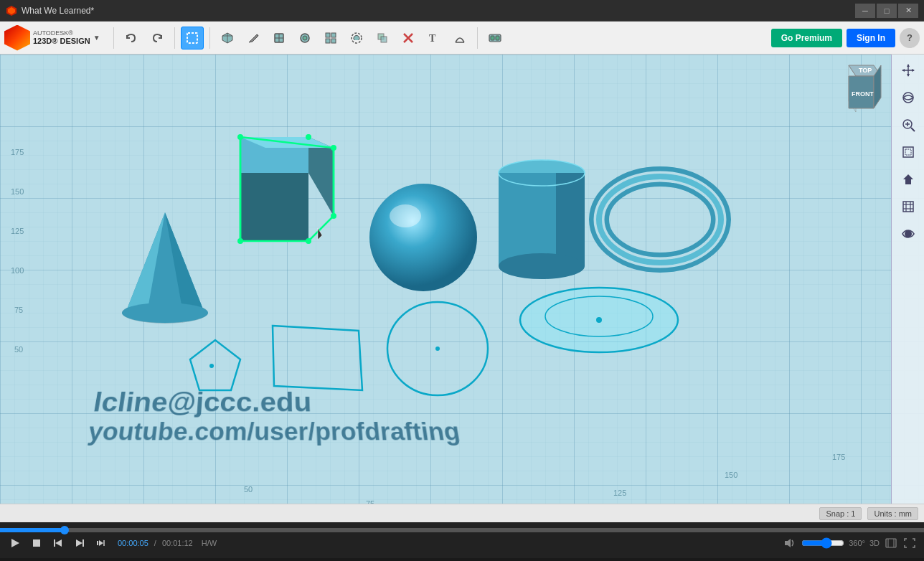 Image resolution: width=924 pixels, height=561 pixels. I want to click on total-time: 00:01:12, so click(178, 543).